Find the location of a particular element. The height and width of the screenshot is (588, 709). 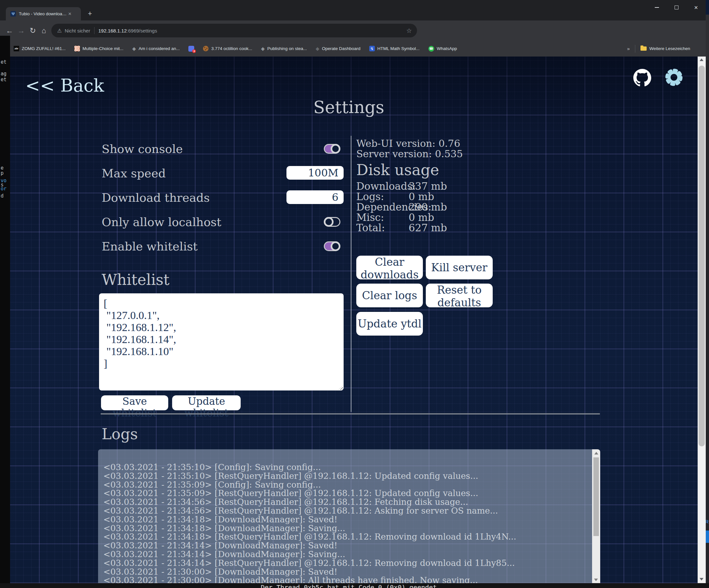

folder-icon is located at coordinates (644, 49).